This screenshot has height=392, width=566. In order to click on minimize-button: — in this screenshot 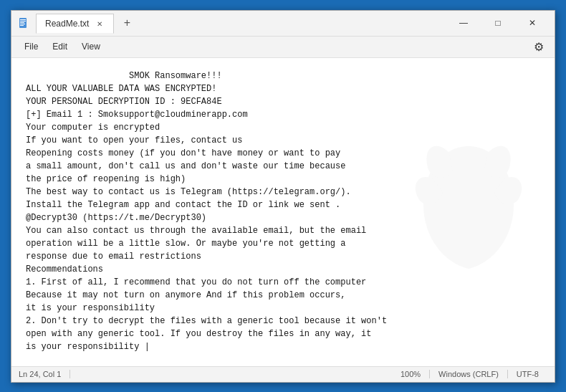, I will do `click(464, 23)`.